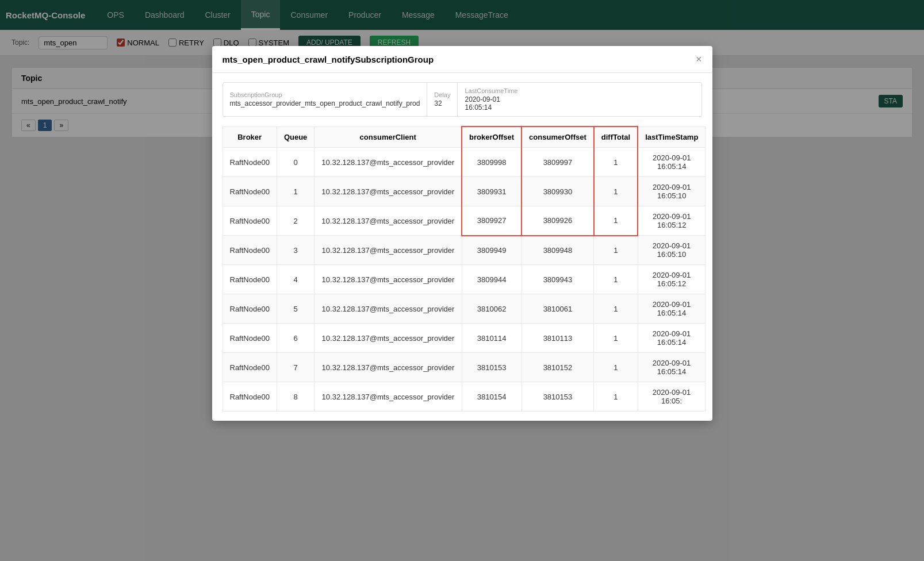 Image resolution: width=924 pixels, height=561 pixels. What do you see at coordinates (462, 111) in the screenshot?
I see `modal-body: SubscriptionGroup mts_accessor_provider_…` at bounding box center [462, 111].